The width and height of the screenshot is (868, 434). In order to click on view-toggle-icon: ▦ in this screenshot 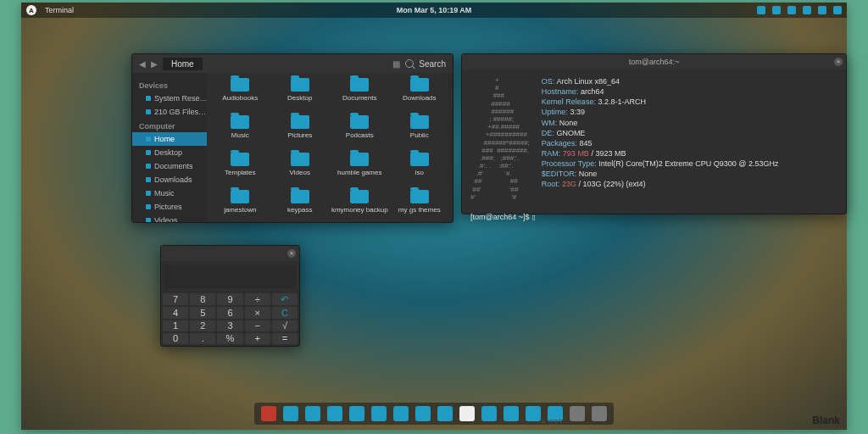, I will do `click(397, 64)`.